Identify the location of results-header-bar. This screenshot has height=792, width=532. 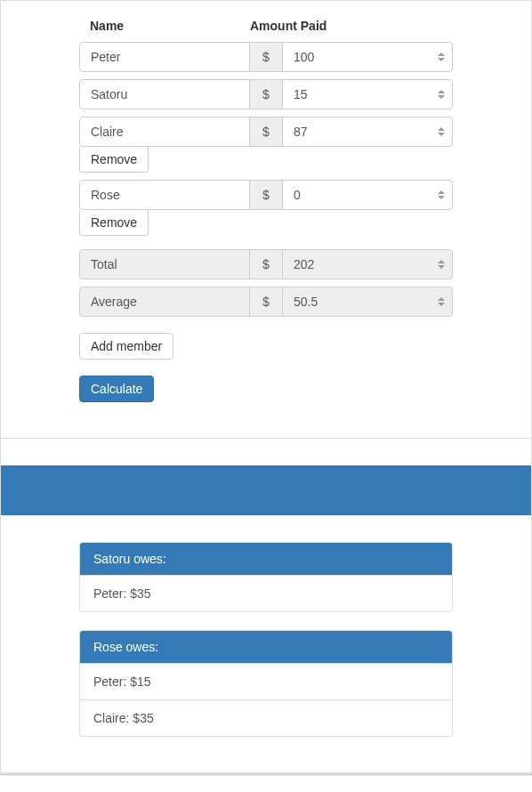
(266, 490).